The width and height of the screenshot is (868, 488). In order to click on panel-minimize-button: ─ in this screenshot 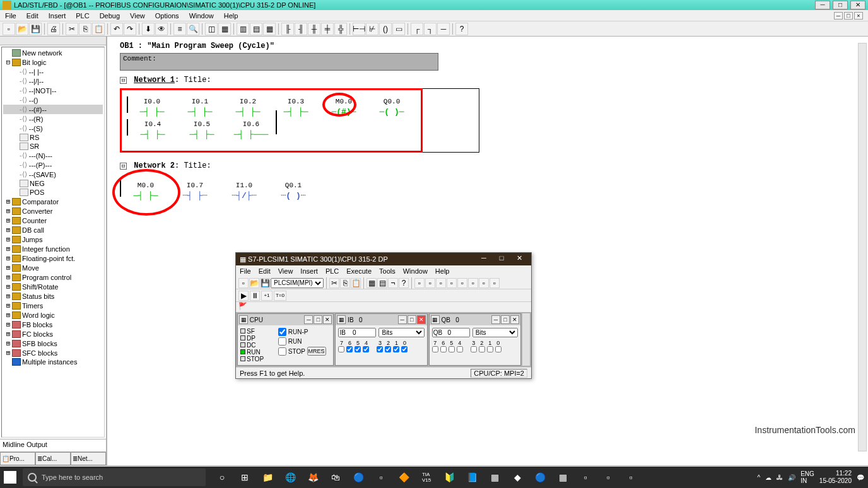, I will do `click(496, 320)`.